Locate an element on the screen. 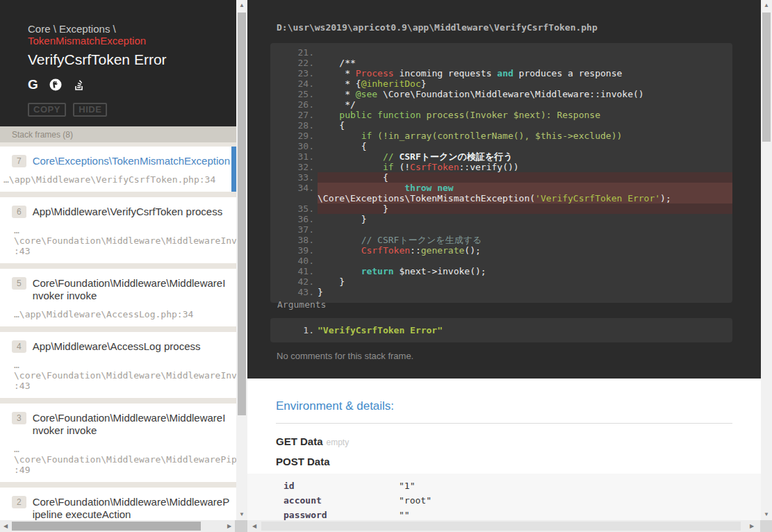 This screenshot has height=532, width=772. code-line: 42. } is located at coordinates (502, 282).